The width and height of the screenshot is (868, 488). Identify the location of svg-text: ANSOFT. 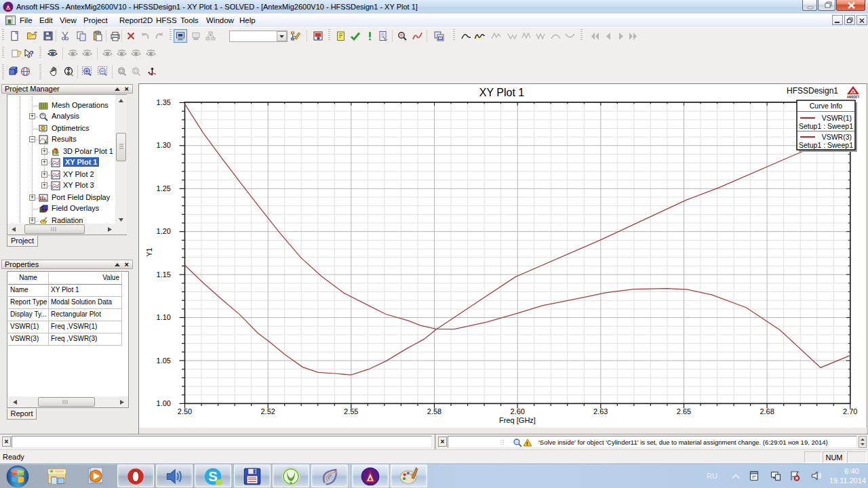
(853, 98).